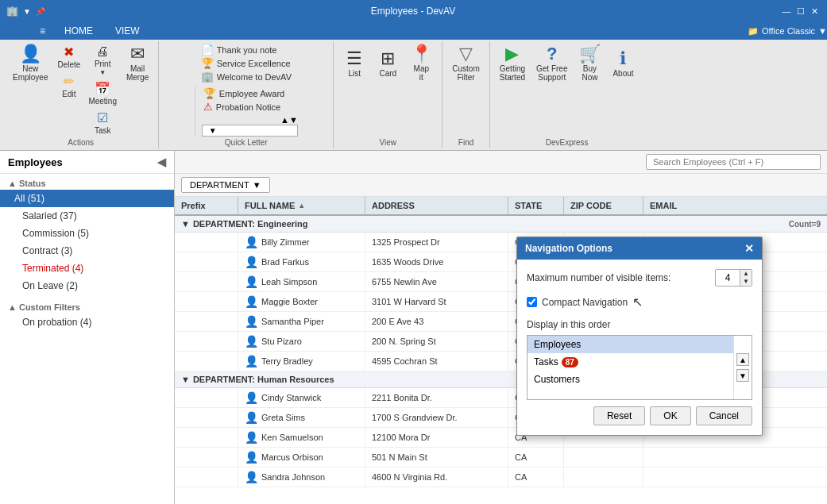  I want to click on sidebar-item-all: All (51), so click(87, 198).